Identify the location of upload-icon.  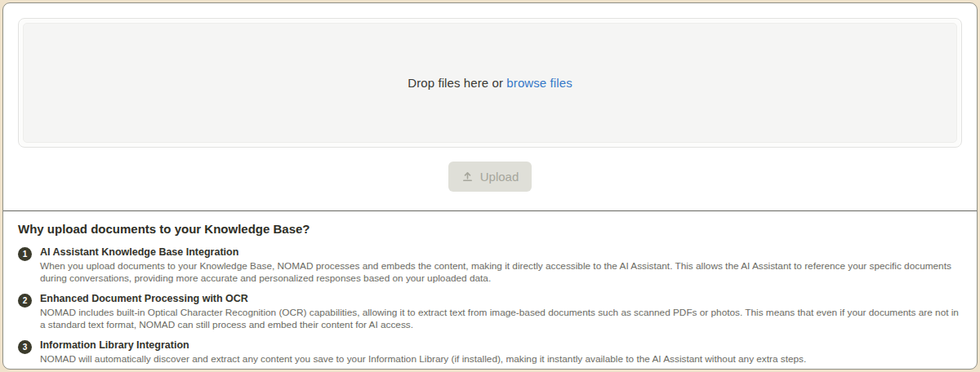
(467, 176).